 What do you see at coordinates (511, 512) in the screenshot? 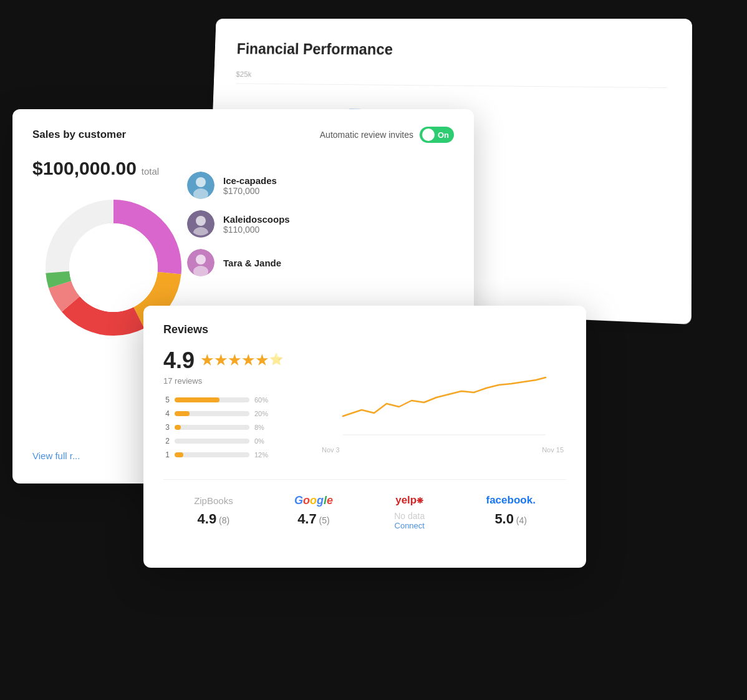
I see `source-facebook: facebook.5.0 (4)` at bounding box center [511, 512].